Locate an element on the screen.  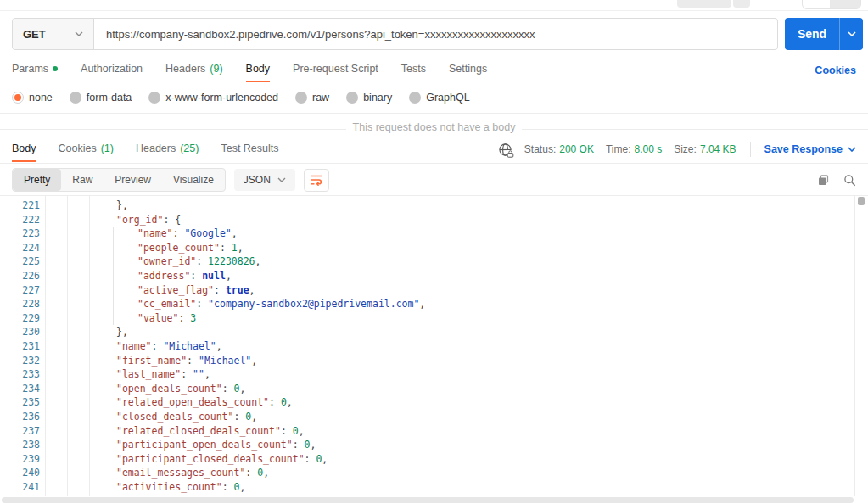
chrome-toggle is located at coordinates (832, 5).